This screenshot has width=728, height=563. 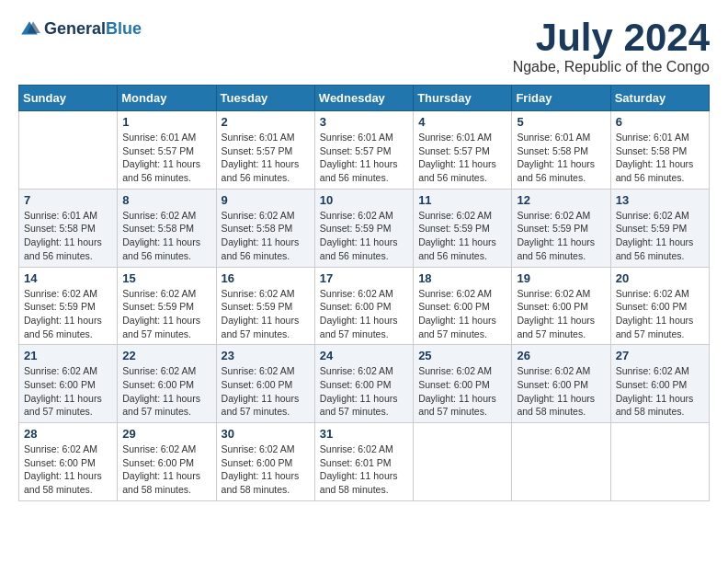 I want to click on weekday-header-wednesday: Wednesday, so click(x=364, y=98).